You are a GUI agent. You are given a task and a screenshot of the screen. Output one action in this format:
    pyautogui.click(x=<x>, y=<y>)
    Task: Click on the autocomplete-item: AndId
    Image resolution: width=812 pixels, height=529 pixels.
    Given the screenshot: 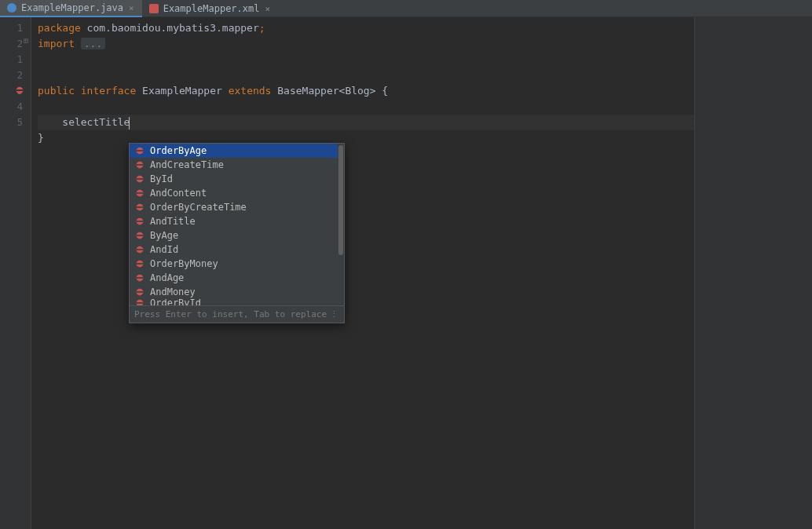 What is the action you would take?
    pyautogui.click(x=237, y=250)
    